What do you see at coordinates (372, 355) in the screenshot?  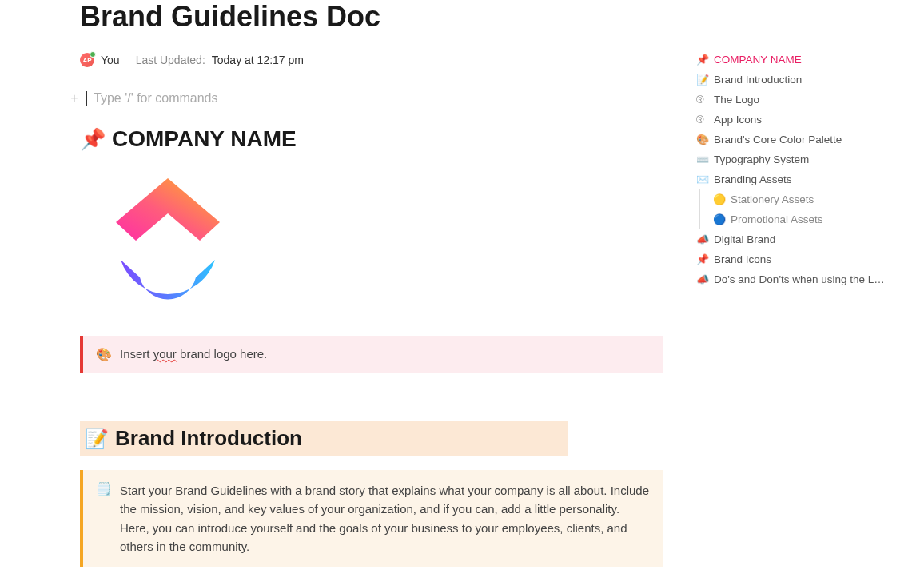 I see `logo-callout: 🎨 Insert your brand logo here.` at bounding box center [372, 355].